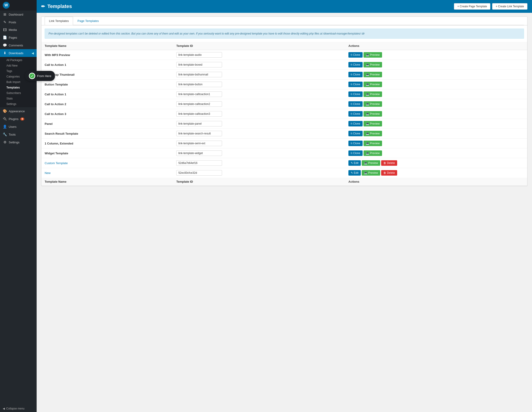 The image size is (532, 412). What do you see at coordinates (5, 15) in the screenshot?
I see `dashboard-icon: ⊞` at bounding box center [5, 15].